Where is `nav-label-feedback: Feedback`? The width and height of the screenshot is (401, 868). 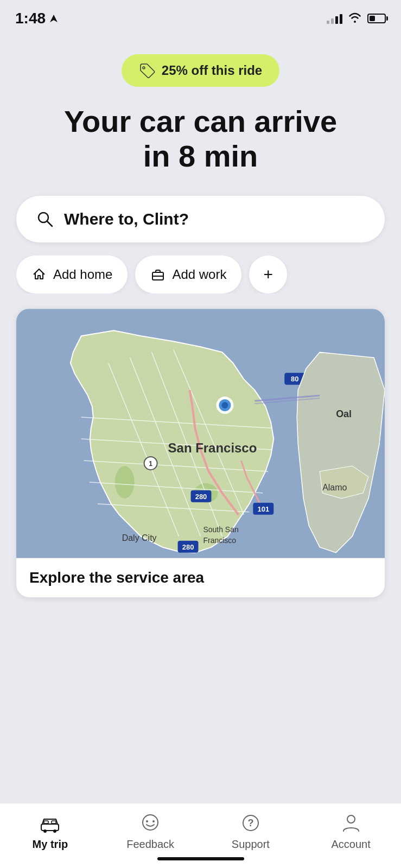 nav-label-feedback: Feedback is located at coordinates (150, 844).